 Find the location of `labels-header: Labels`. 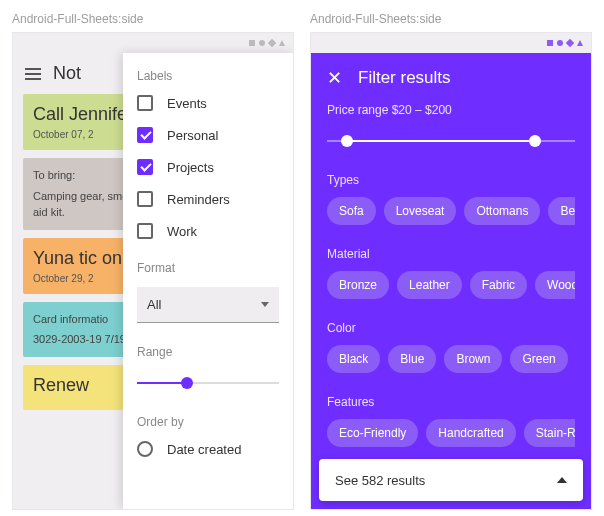

labels-header: Labels is located at coordinates (208, 76).